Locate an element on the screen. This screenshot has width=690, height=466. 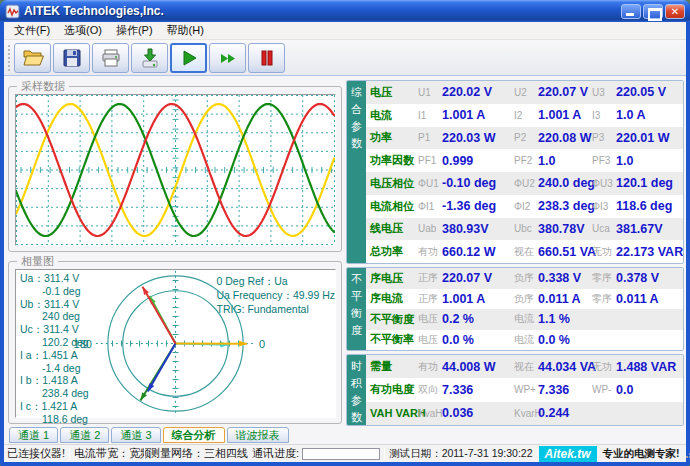
waveform-chart is located at coordinates (176, 170).